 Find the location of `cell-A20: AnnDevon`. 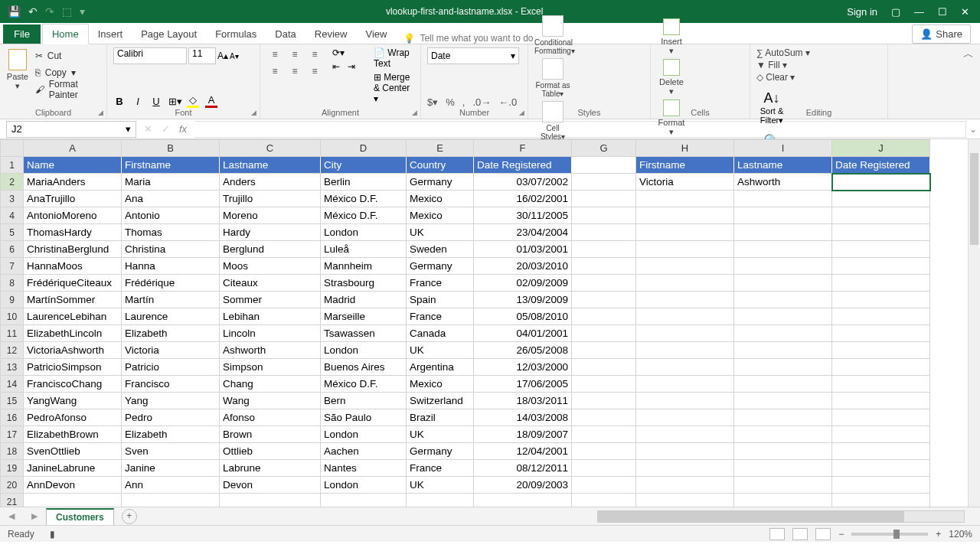

cell-A20: AnnDevon is located at coordinates (73, 485).